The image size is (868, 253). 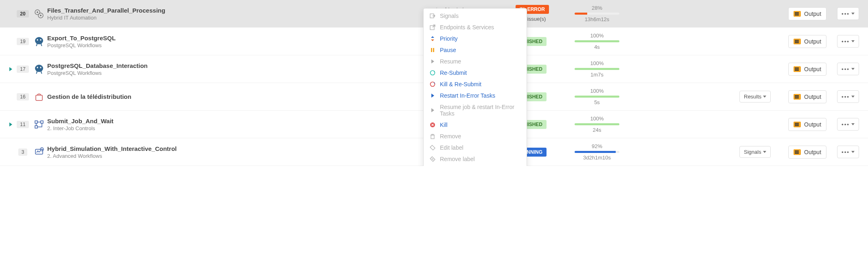 What do you see at coordinates (475, 125) in the screenshot?
I see `menu-kill: Kill` at bounding box center [475, 125].